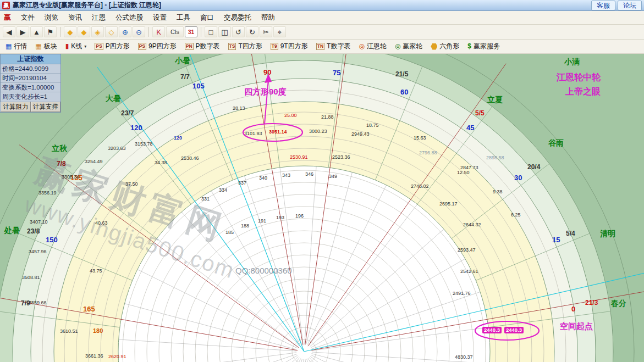  What do you see at coordinates (252, 32) in the screenshot?
I see `redo-icon: ↻` at bounding box center [252, 32].